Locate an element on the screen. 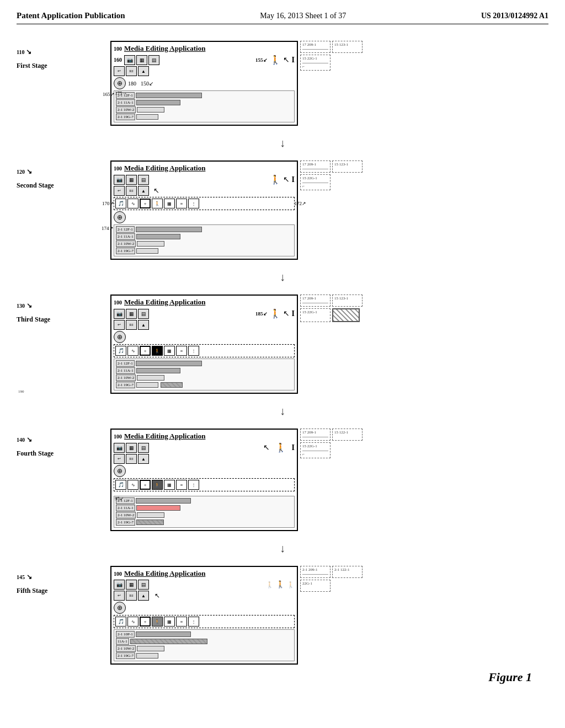  tool-d1-130: 🎵 is located at coordinates (121, 351).